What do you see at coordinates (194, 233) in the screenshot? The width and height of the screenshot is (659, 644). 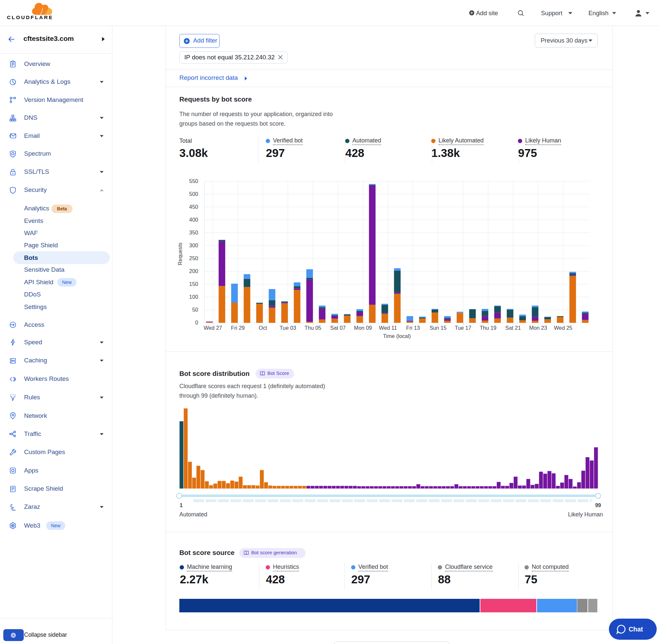 I see `svg-text: 350` at bounding box center [194, 233].